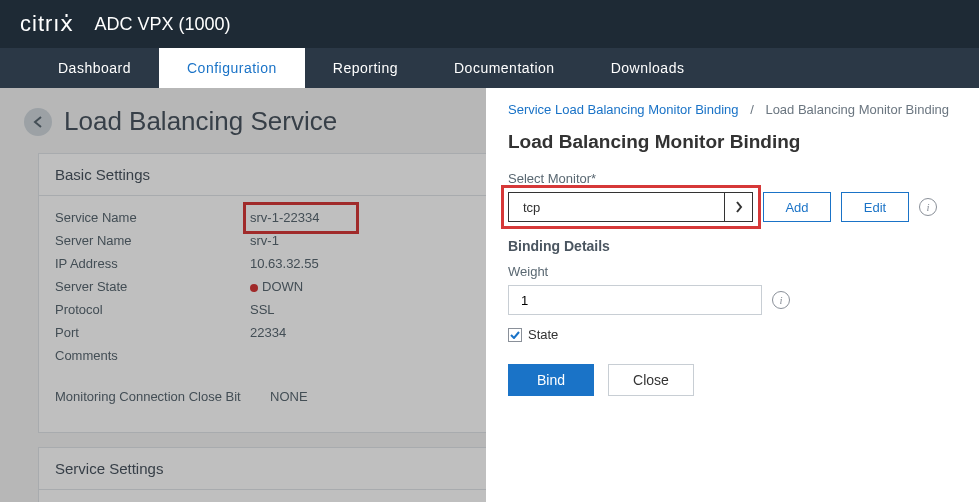 The image size is (979, 502). I want to click on nav-reporting: Reporting, so click(366, 68).